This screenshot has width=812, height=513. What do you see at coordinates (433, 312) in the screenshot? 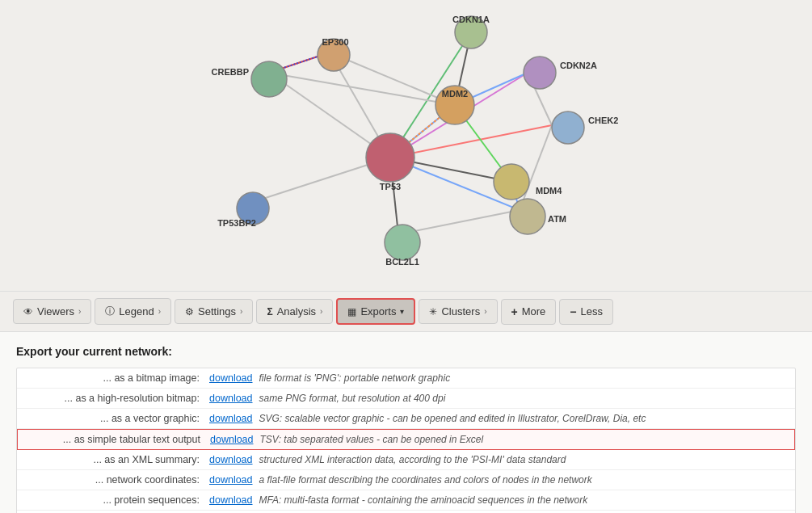
I see `cluster-icon` at bounding box center [433, 312].